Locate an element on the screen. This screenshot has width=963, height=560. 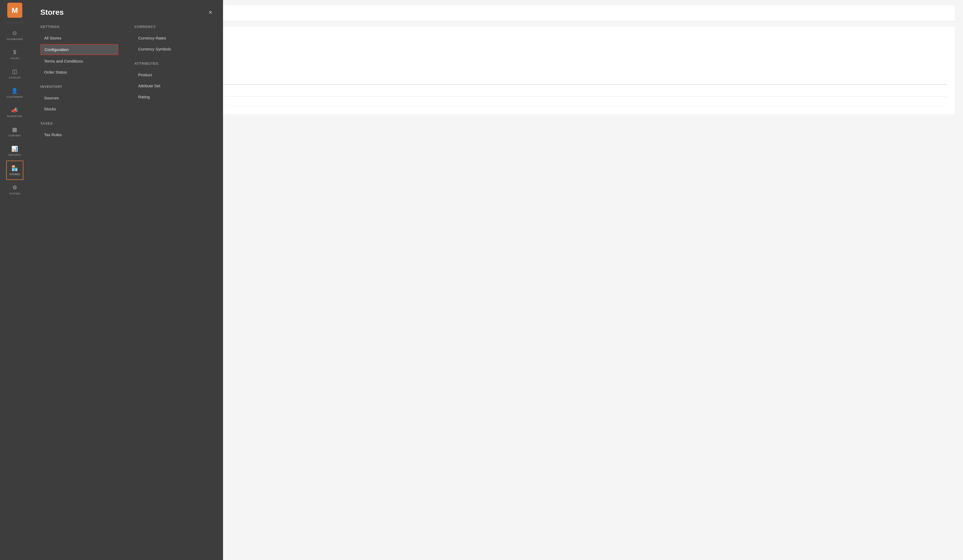
attributes-heading: Attributes is located at coordinates (173, 63).